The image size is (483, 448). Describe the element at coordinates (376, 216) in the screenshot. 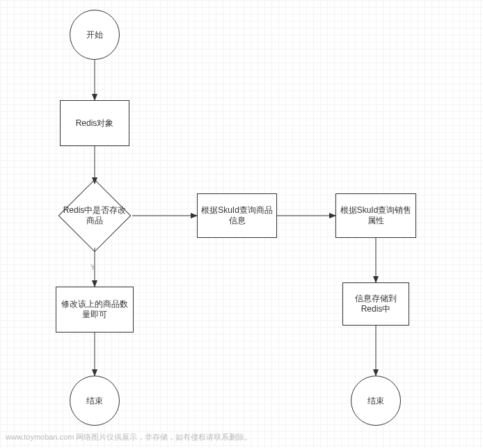

I see `query-attr-label: 根据SkuId查询销售属性` at that location.